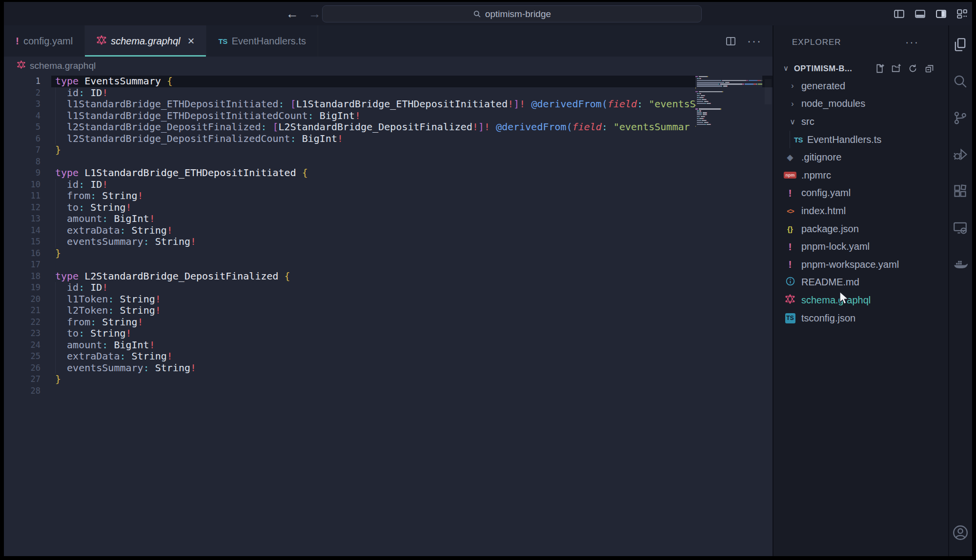 This screenshot has height=560, width=976. What do you see at coordinates (808, 122) in the screenshot?
I see `tree-item-label: src` at bounding box center [808, 122].